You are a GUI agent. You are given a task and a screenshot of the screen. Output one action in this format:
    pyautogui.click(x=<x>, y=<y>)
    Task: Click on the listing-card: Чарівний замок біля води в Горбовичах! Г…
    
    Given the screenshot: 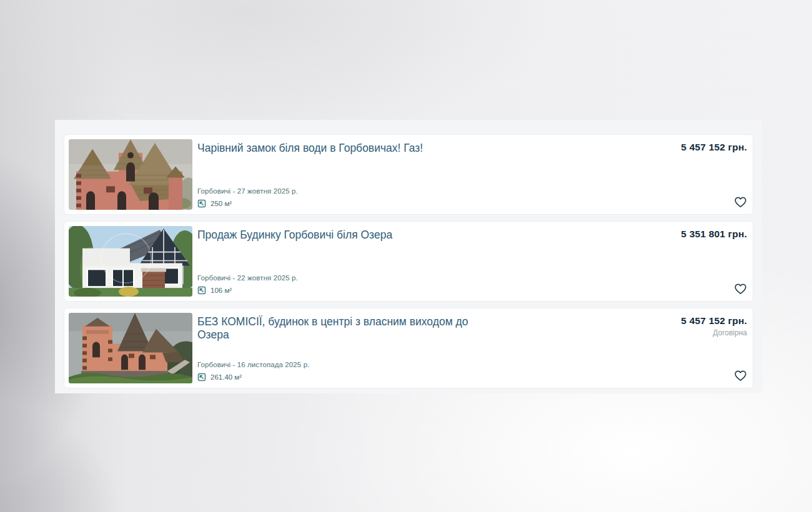 What is the action you would take?
    pyautogui.click(x=408, y=175)
    